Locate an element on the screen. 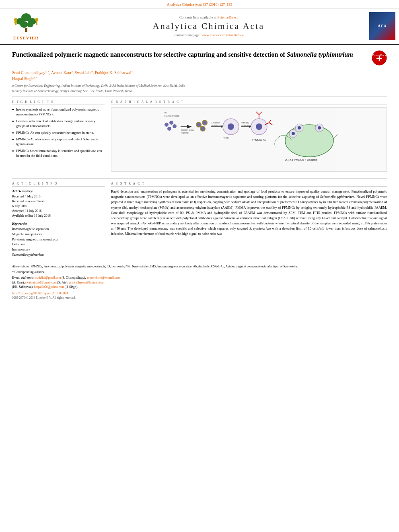 This screenshot has height=532, width=399. graphical-abstract-column: G R A P H I C A L A B S T R A C T IO Nan… is located at coordinates (249, 137).